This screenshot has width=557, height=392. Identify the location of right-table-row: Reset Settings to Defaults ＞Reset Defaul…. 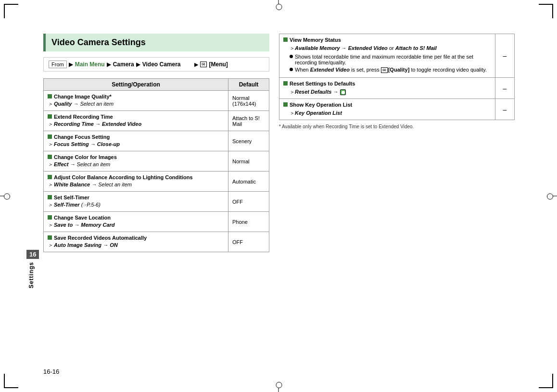
(397, 88).